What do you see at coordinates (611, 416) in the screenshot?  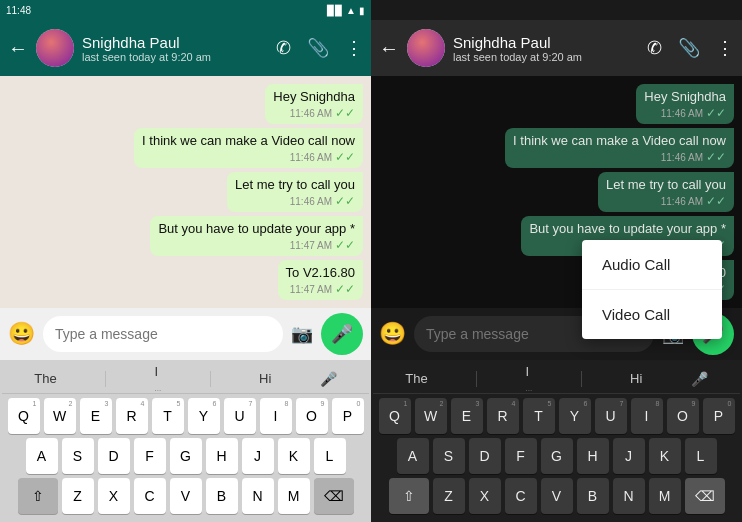 I see `key-u-right: 7U` at bounding box center [611, 416].